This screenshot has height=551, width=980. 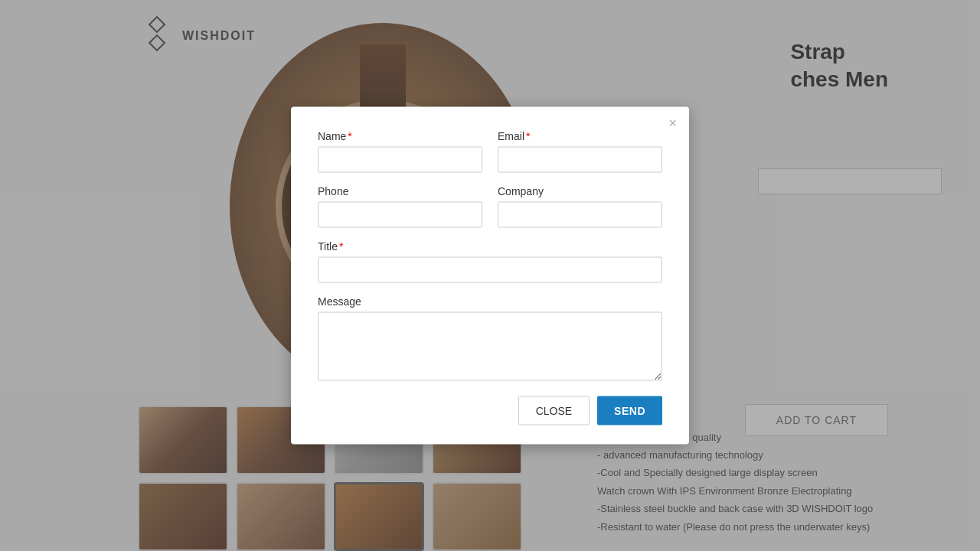 I want to click on name-label: Name*, so click(x=400, y=136).